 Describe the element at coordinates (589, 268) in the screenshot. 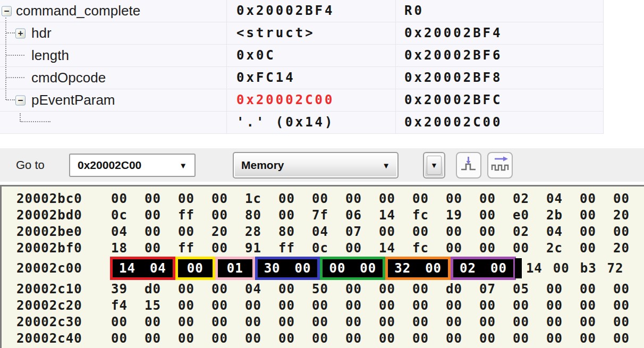

I see `memory-byte: b3` at that location.